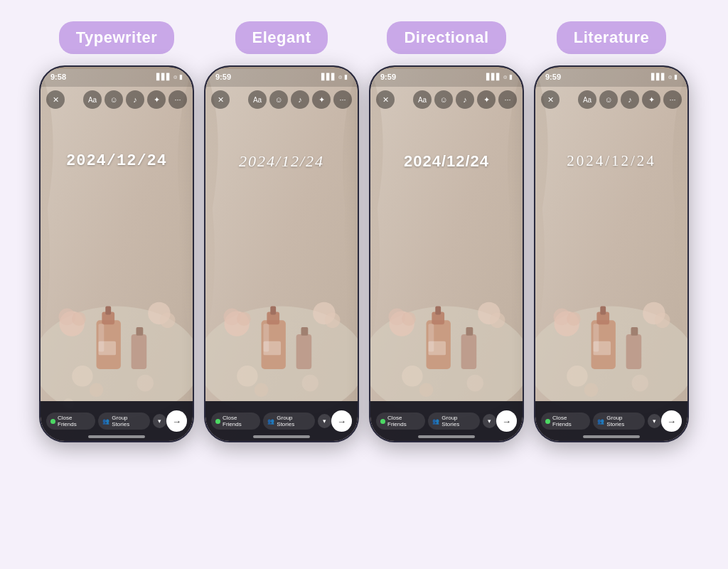  I want to click on date-typewriter: 2024/12/24, so click(117, 161).